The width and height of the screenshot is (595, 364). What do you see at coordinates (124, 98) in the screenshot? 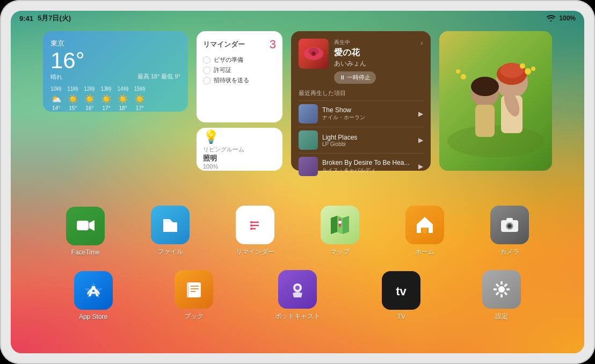
I see `forecast-item: 14時 ☀️ 18°` at bounding box center [124, 98].